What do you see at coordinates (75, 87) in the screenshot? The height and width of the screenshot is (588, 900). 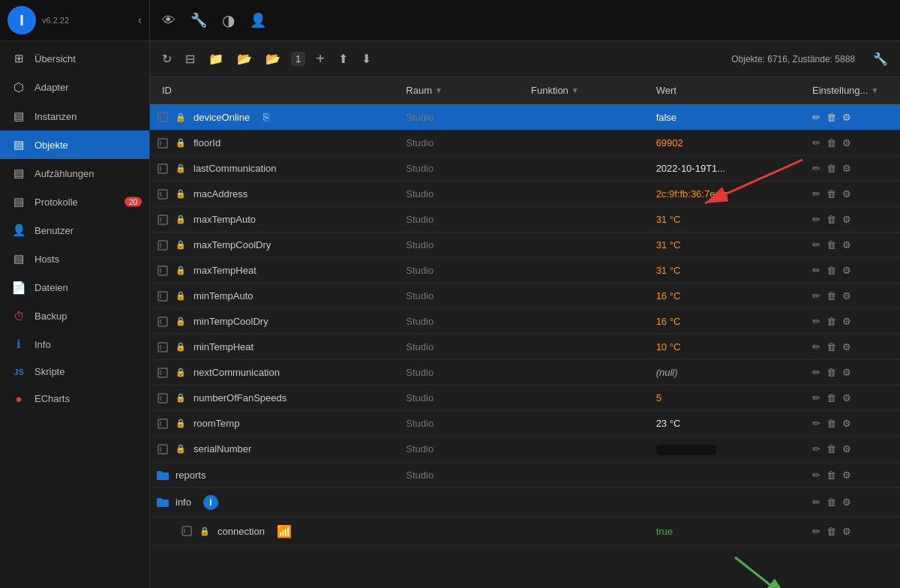 I see `sidebar-item-adapter: ⬡ Adapter` at bounding box center [75, 87].